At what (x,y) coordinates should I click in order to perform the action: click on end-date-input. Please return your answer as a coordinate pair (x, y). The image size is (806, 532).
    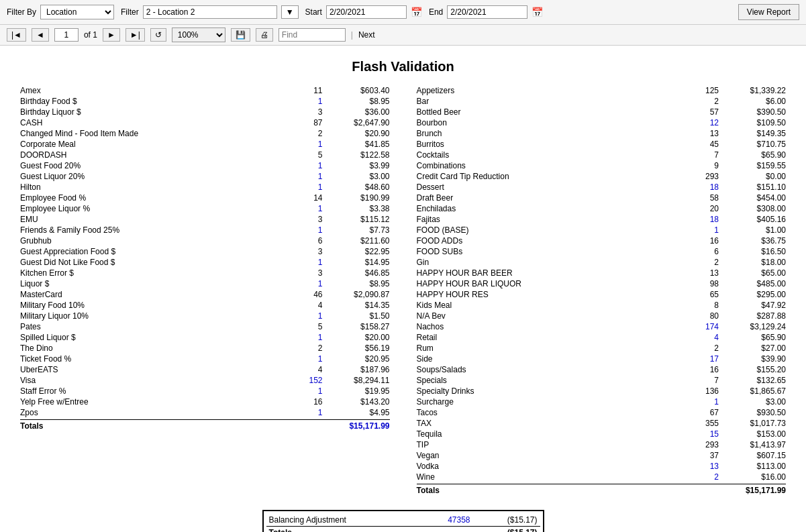
    Looking at the image, I should click on (487, 12).